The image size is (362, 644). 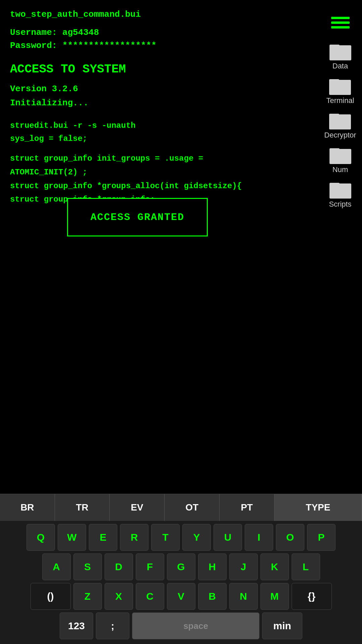 I want to click on folder-num: Num, so click(x=341, y=160).